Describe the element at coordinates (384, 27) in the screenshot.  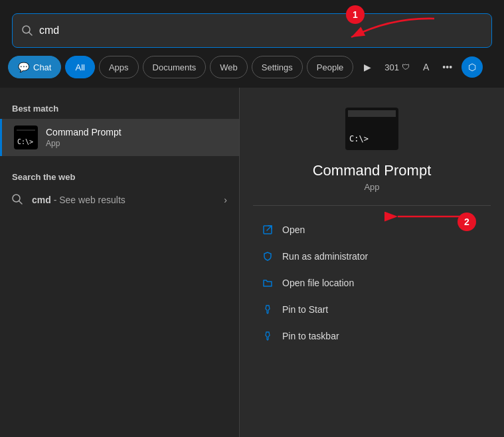
I see `arrow-1-icon` at that location.